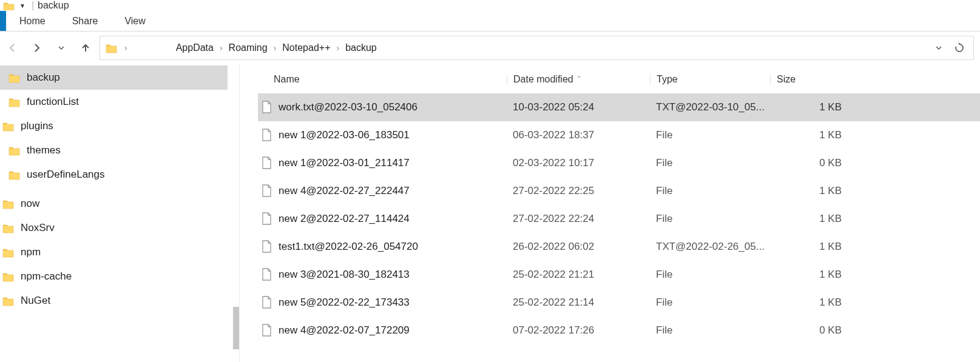 The height and width of the screenshot is (362, 980). What do you see at coordinates (344, 163) in the screenshot?
I see `file-name: new 1@2022-03-01_211417` at bounding box center [344, 163].